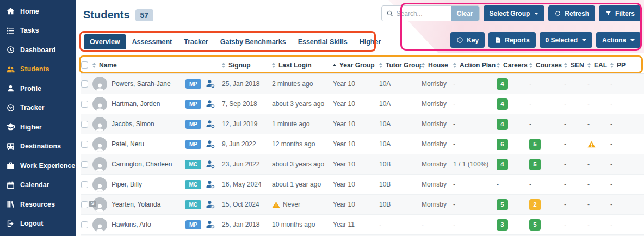 The height and width of the screenshot is (236, 644). Describe the element at coordinates (38, 147) in the screenshot. I see `sidebar-item-destinations: Destinations` at that location.